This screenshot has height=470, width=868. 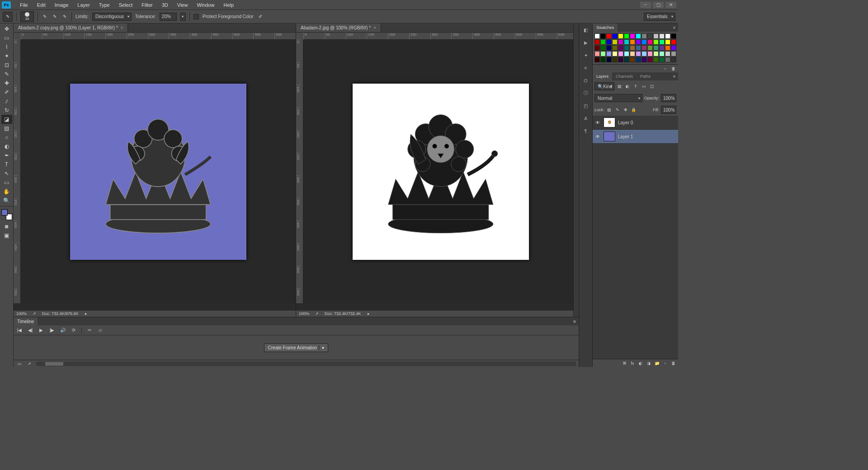 What do you see at coordinates (7, 83) in the screenshot?
I see `healing-tool: ✚` at bounding box center [7, 83].